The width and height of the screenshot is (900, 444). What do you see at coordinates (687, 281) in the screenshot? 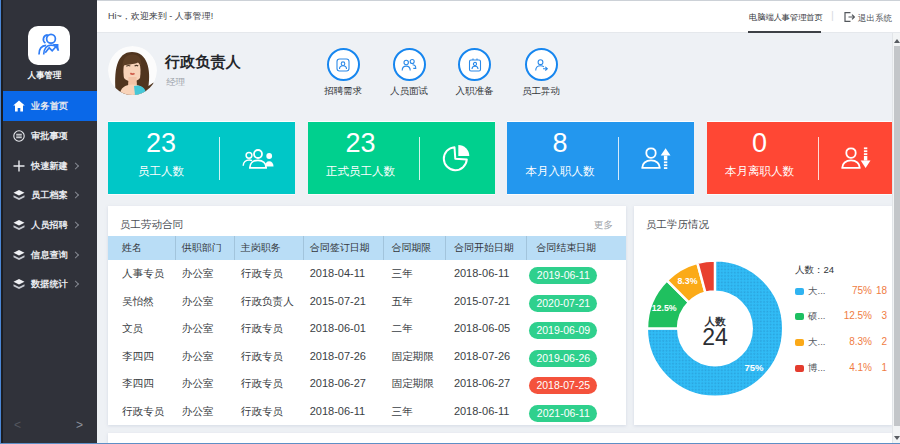
I see `svg-text: 8.3%` at bounding box center [687, 281].